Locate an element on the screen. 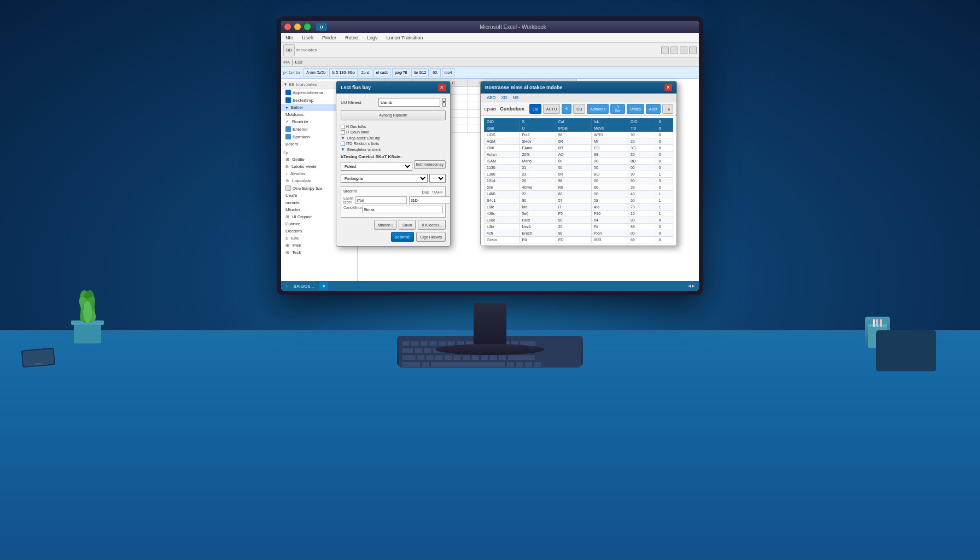  data-cell-9-3: 00 is located at coordinates (610, 194).